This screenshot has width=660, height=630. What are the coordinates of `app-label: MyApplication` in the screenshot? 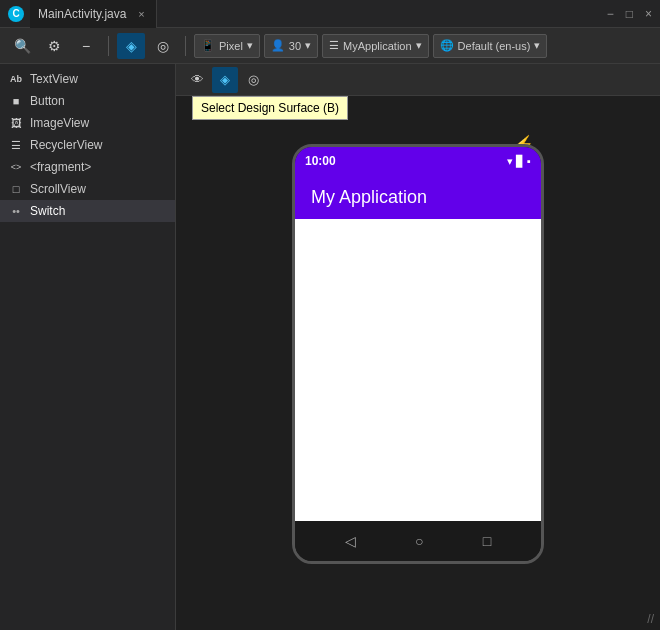 It's located at (377, 46).